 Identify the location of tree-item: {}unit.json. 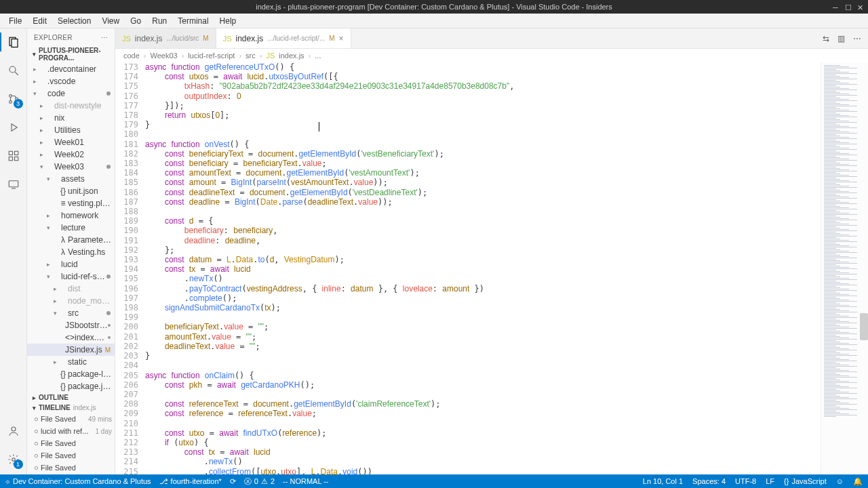
(71, 191).